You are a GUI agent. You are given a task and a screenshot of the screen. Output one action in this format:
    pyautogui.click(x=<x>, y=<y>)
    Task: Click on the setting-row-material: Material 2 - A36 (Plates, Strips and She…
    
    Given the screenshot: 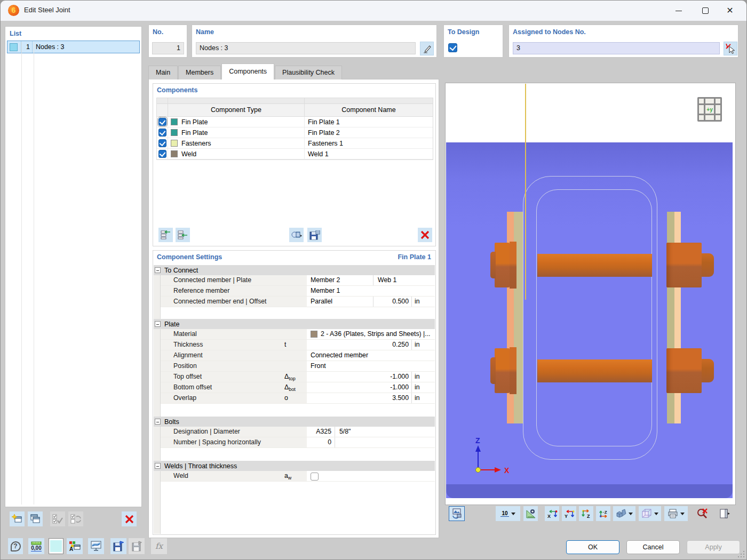 What is the action you would take?
    pyautogui.click(x=295, y=334)
    